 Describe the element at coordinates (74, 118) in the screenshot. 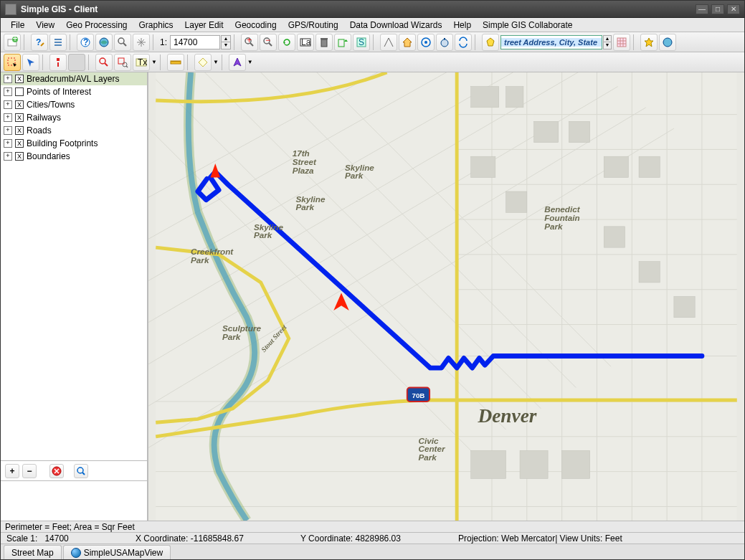

I see `layer-row: +XRailways` at that location.